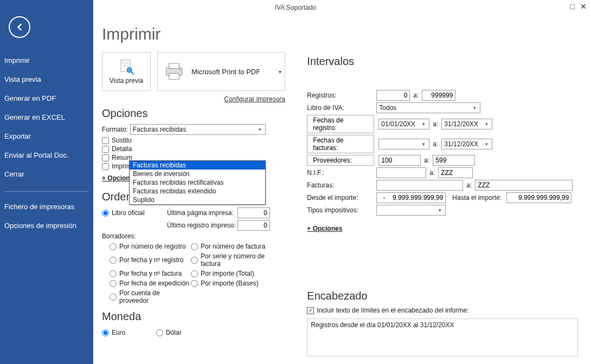  Describe the element at coordinates (393, 95) in the screenshot. I see `registros-from-input` at that location.